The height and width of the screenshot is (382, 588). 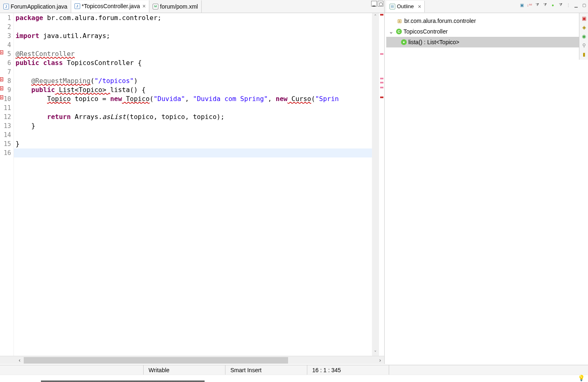 What do you see at coordinates (72, 370) in the screenshot?
I see `status-empty` at bounding box center [72, 370].